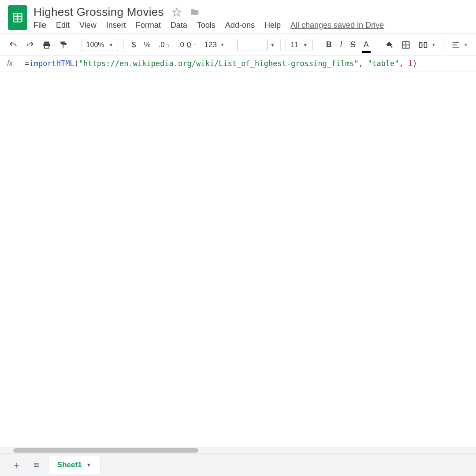  I want to click on menu-addons: Add-ons, so click(240, 26).